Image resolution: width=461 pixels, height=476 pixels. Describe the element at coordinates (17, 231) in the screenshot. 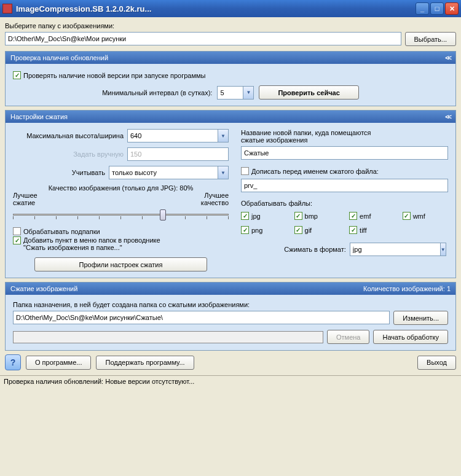

I see `subfolders-checkbox` at that location.